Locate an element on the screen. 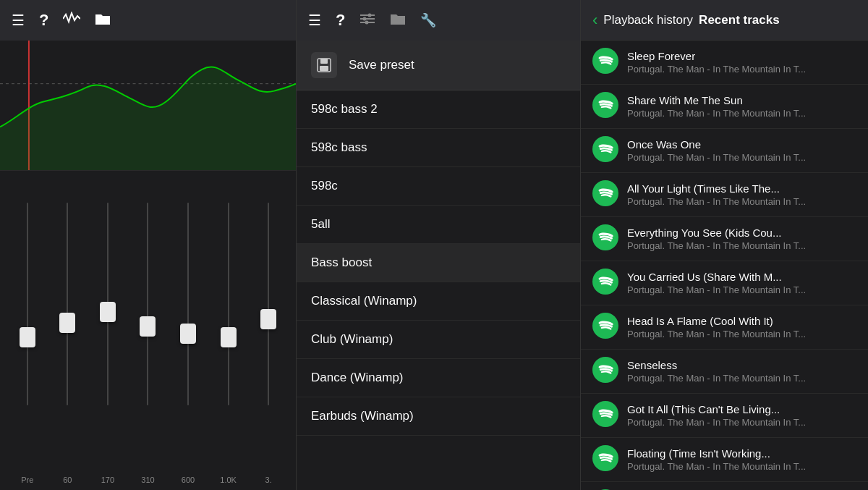 Image resolution: width=868 pixels, height=490 pixels. track-info: Sleep ForeverPortugal. The Man - In The … is located at coordinates (742, 62).